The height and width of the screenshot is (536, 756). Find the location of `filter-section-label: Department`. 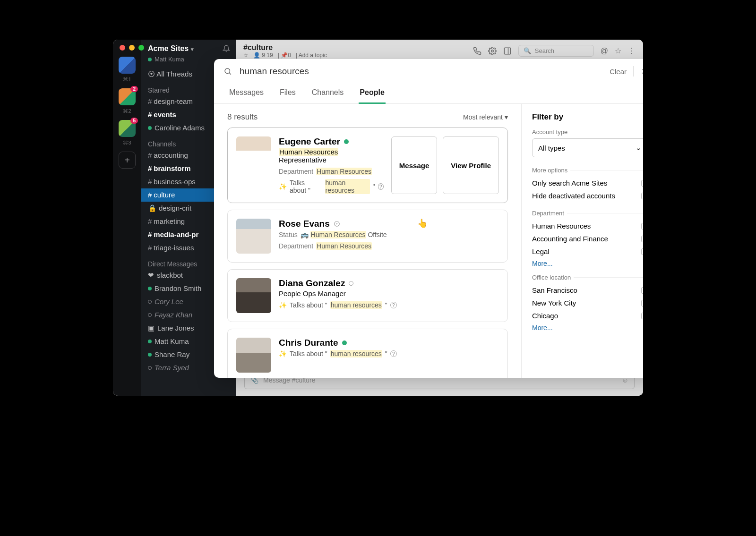

filter-section-label: Department is located at coordinates (588, 213).